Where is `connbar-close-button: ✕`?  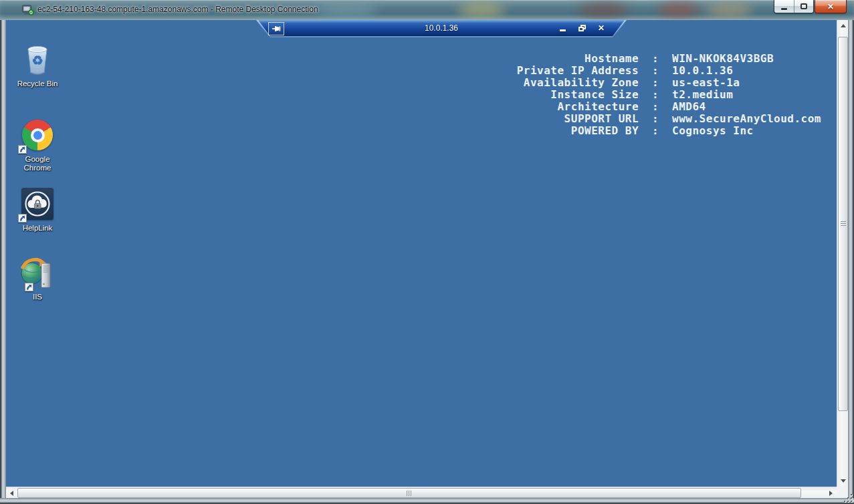
connbar-close-button: ✕ is located at coordinates (601, 28).